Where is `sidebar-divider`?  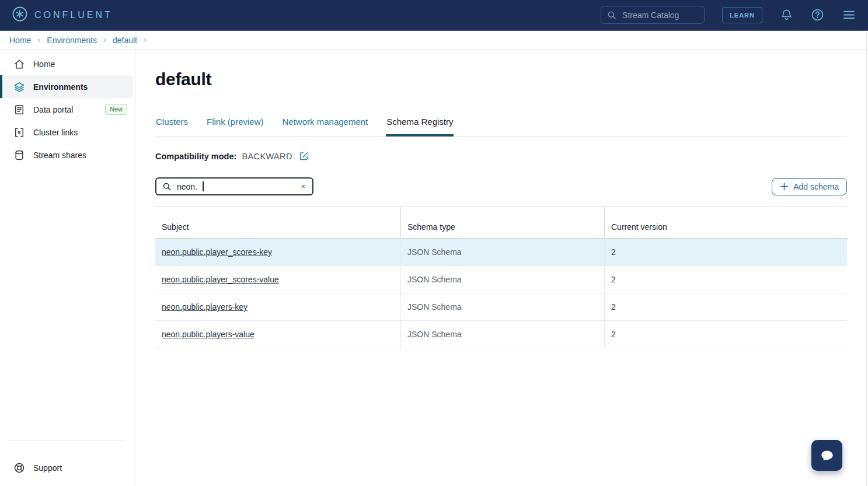 sidebar-divider is located at coordinates (68, 441).